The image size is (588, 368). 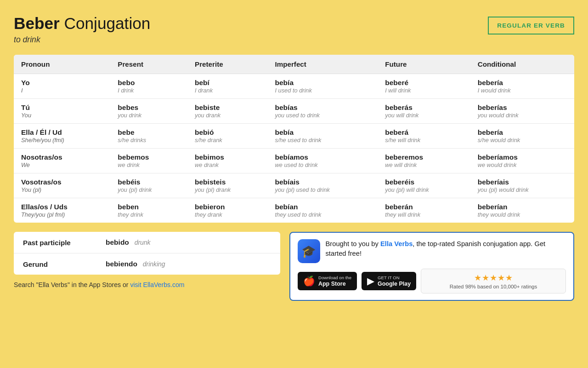 What do you see at coordinates (62, 207) in the screenshot?
I see `pronoun-main: Ellas/os / Uds` at bounding box center [62, 207].